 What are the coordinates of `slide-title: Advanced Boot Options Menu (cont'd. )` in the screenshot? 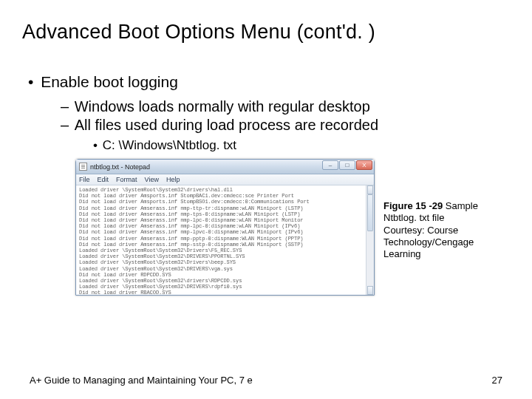 It's located at (266, 33).